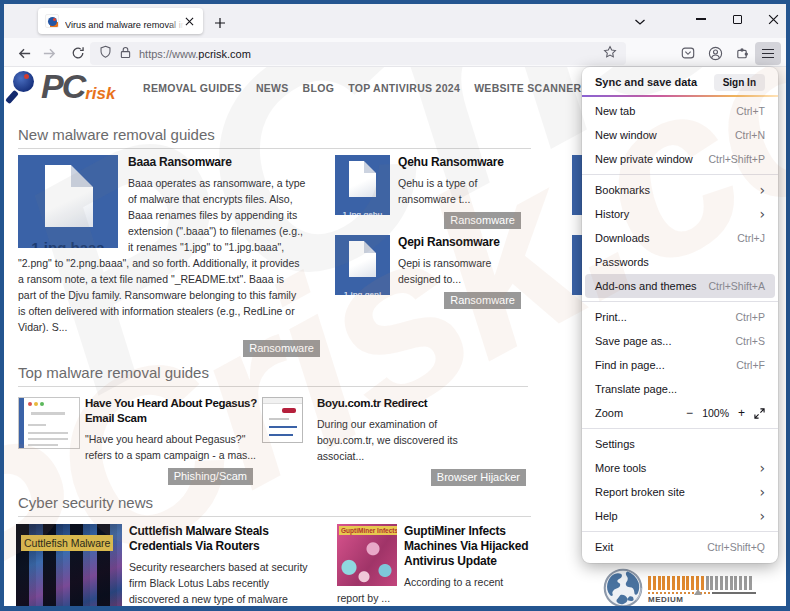  Describe the element at coordinates (52, 21) in the screenshot. I see `pcrisk-favicon-icon` at that location.